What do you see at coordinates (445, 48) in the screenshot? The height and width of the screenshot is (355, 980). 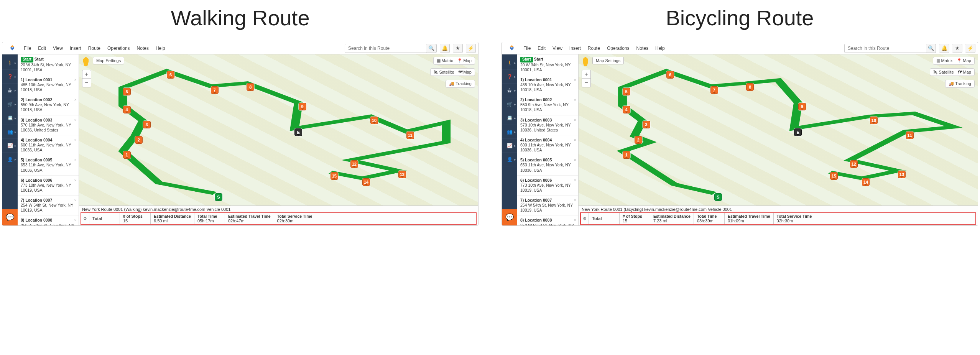 I see `notifications-icon: 🔔` at bounding box center [445, 48].